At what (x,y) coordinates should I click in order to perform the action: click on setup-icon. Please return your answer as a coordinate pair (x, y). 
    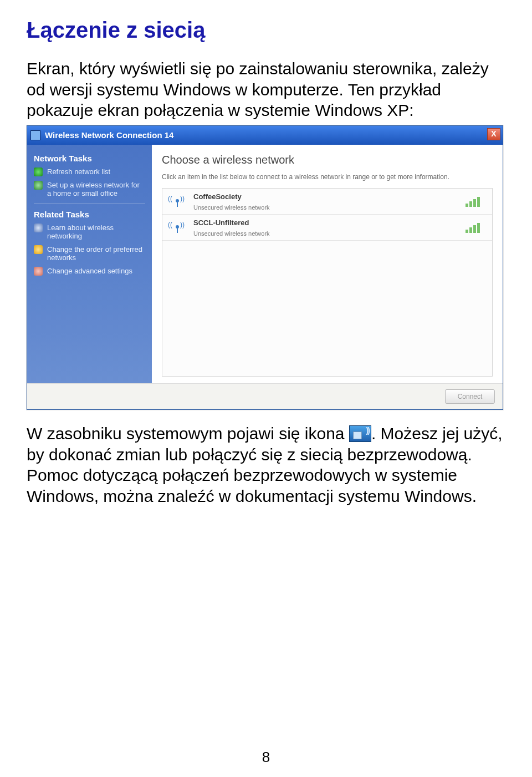
    Looking at the image, I should click on (38, 185).